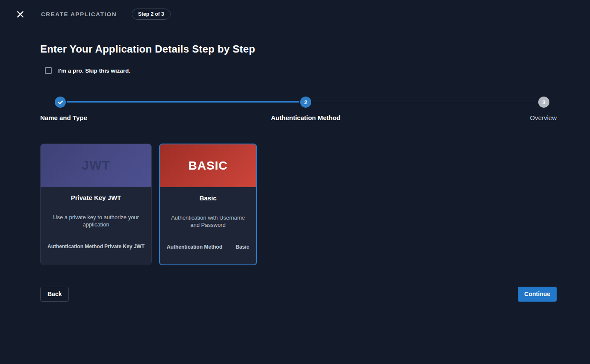 The width and height of the screenshot is (590, 364). Describe the element at coordinates (151, 14) in the screenshot. I see `step-progress-badge: Step 2 of 3` at that location.